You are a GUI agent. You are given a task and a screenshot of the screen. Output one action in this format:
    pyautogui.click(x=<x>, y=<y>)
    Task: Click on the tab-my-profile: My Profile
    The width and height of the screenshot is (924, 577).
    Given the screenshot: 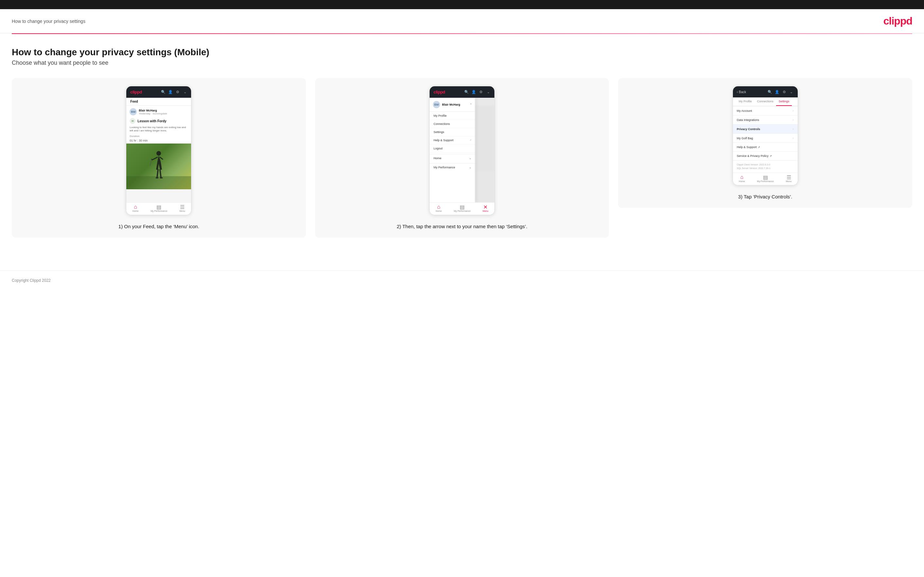 What is the action you would take?
    pyautogui.click(x=745, y=102)
    